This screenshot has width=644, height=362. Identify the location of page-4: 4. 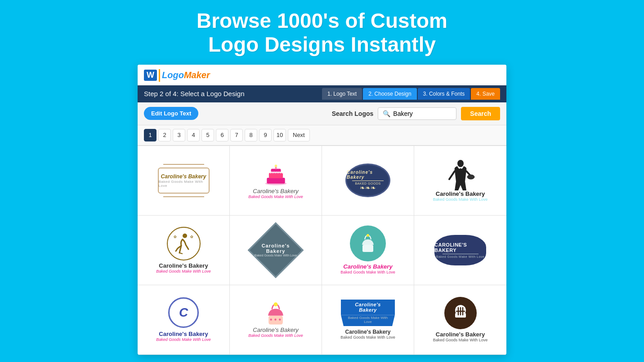
(193, 135).